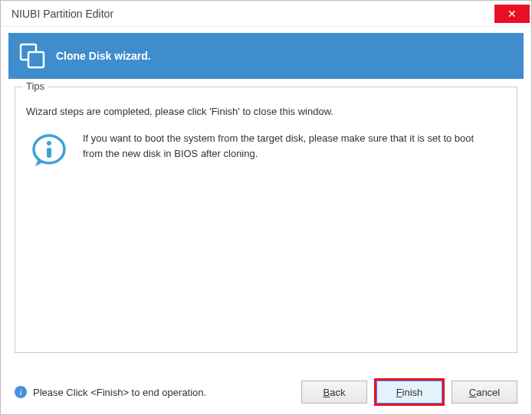 The image size is (532, 415). I want to click on finish-button: Finish, so click(409, 392).